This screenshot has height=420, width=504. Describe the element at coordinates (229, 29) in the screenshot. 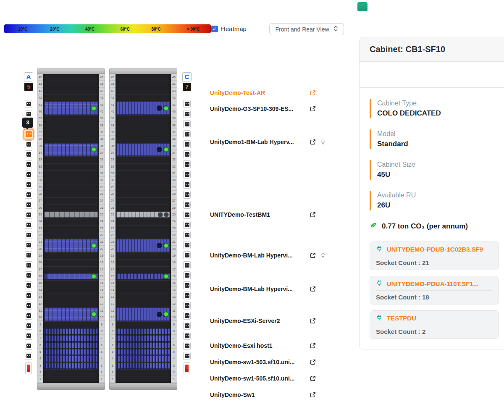

I see `heatmap-toggle: ✓ Heatmap` at that location.